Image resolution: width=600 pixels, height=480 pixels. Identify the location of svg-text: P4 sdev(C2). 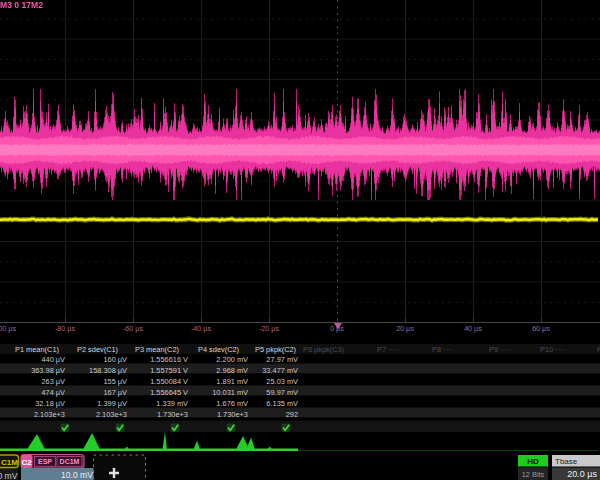
(218, 350).